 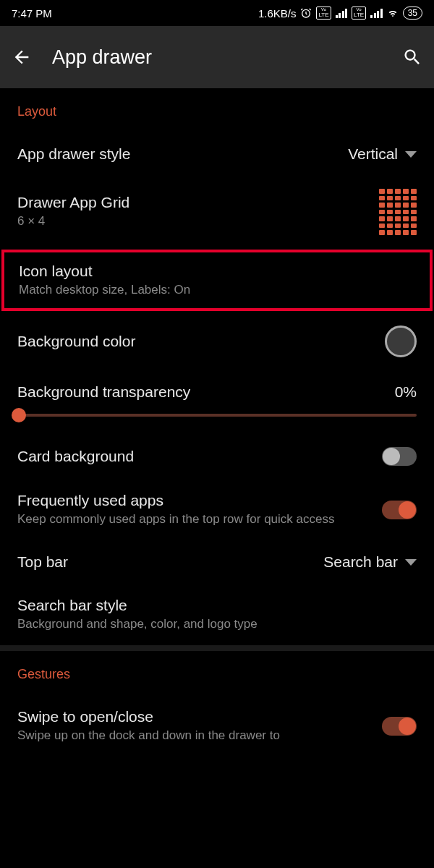 I want to click on row-frequently-used-apps: Frequently used apps Keep commonly used …, so click(x=217, y=509).